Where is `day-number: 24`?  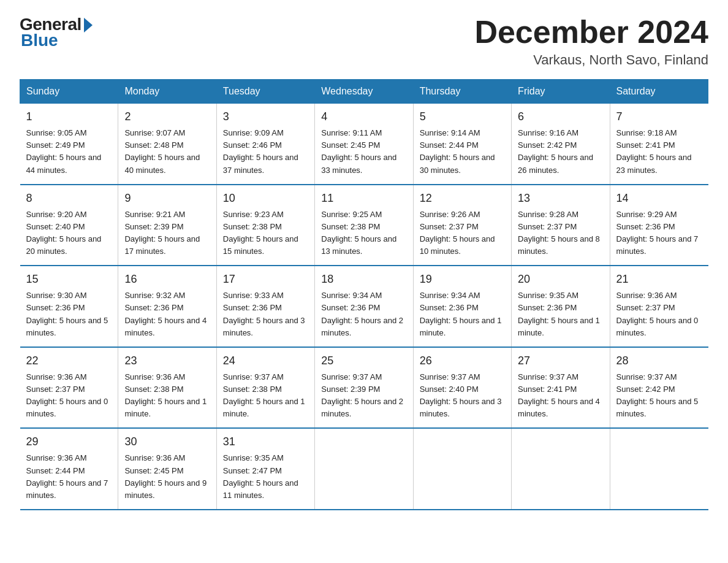 day-number: 24 is located at coordinates (266, 361).